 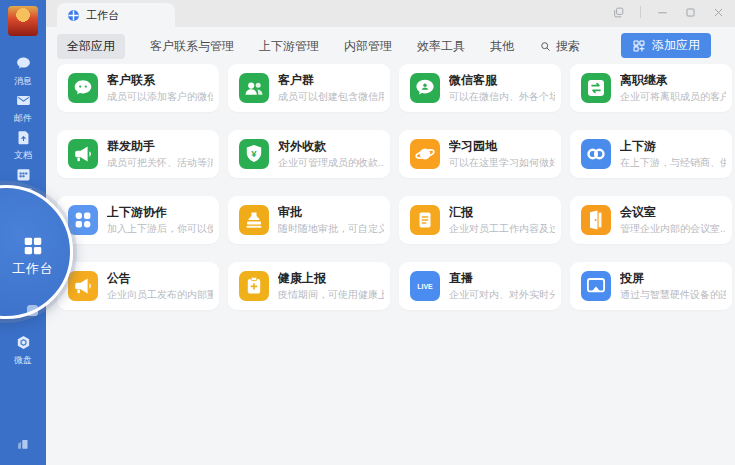 I want to click on app-title: 群发助手, so click(x=160, y=146).